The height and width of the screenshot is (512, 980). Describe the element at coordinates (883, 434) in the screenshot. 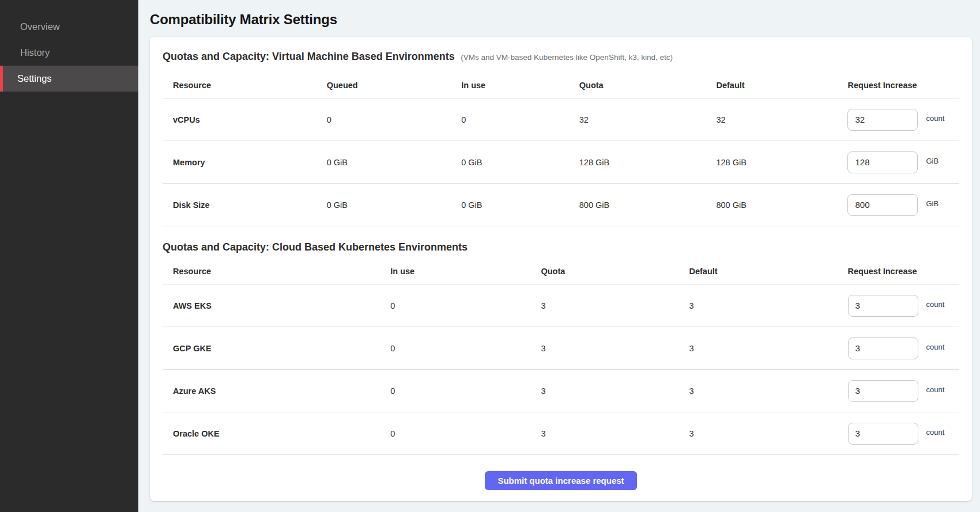

I see `request-increase-input-oracle-oke` at that location.